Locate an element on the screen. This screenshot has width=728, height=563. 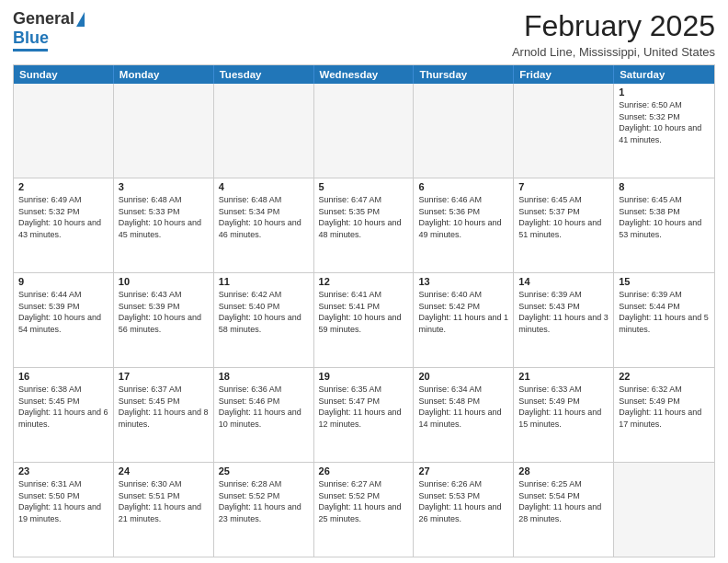
day-number: 25 is located at coordinates (264, 471).